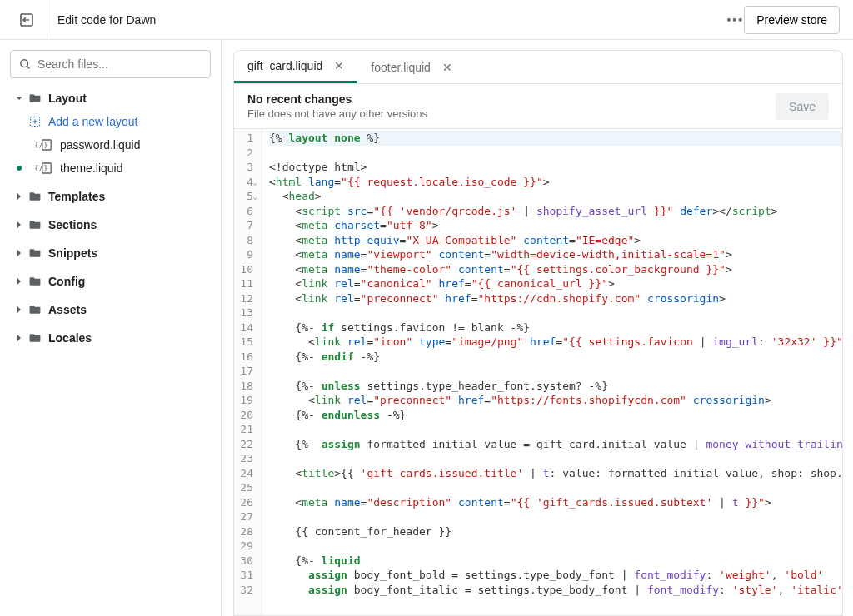  I want to click on sidebar-section-templates: Templates, so click(110, 196).